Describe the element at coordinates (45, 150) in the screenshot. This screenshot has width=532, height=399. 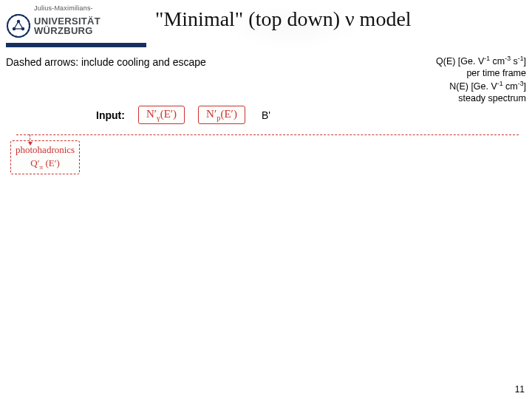
I see `photohadronics-label: photohadronics` at that location.